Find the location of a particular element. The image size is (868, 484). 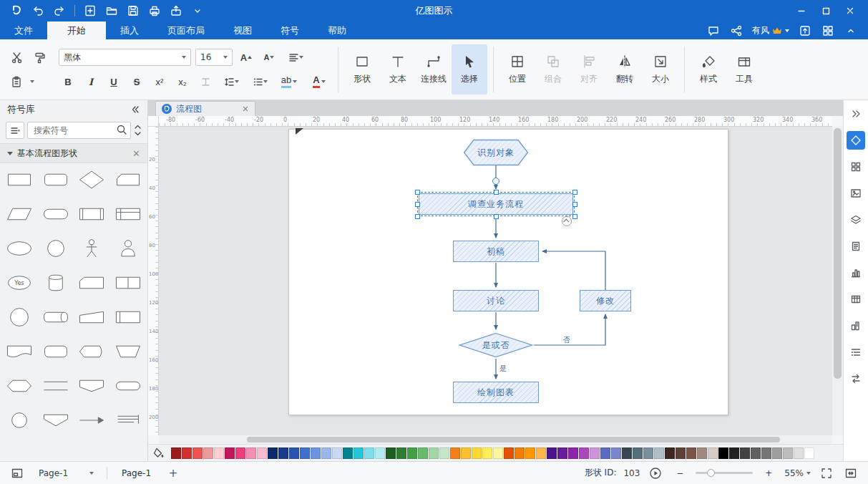

expand-panel-icon is located at coordinates (856, 114).